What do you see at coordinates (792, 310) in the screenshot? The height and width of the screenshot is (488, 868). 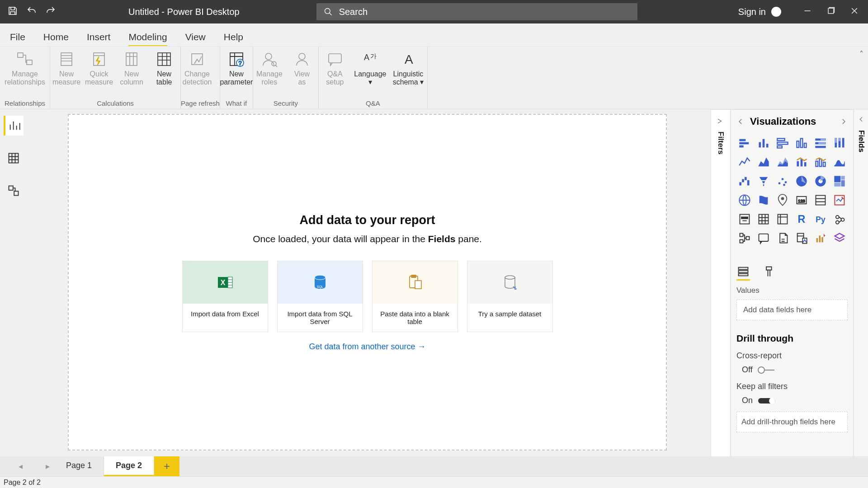 I see `values-dropzone: Add data fields here` at bounding box center [792, 310].